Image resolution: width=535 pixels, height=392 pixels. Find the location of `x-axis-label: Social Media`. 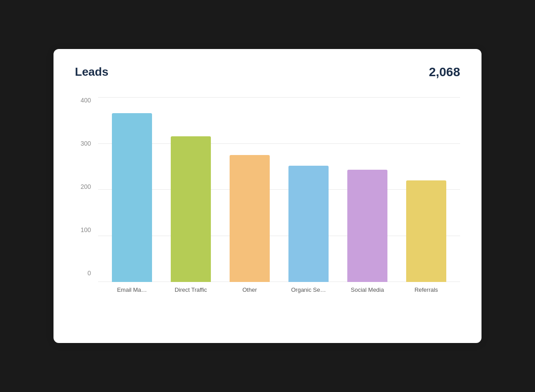

x-axis-label: Social Media is located at coordinates (367, 290).